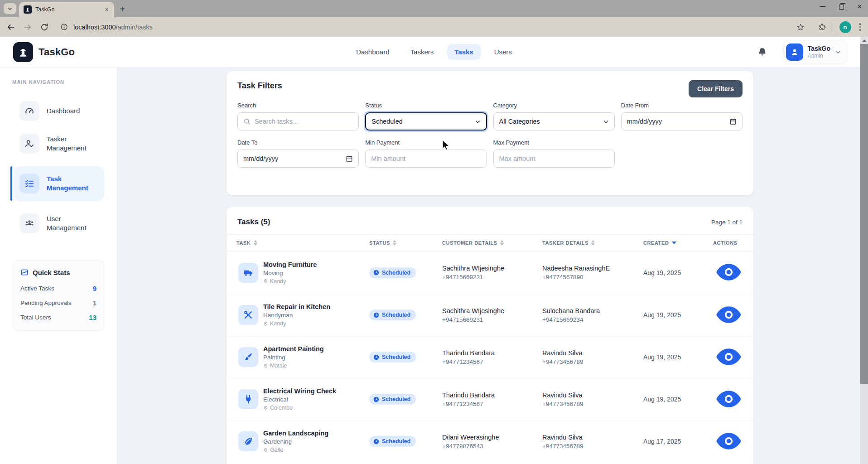 This screenshot has width=868, height=464. I want to click on tools-icon, so click(248, 315).